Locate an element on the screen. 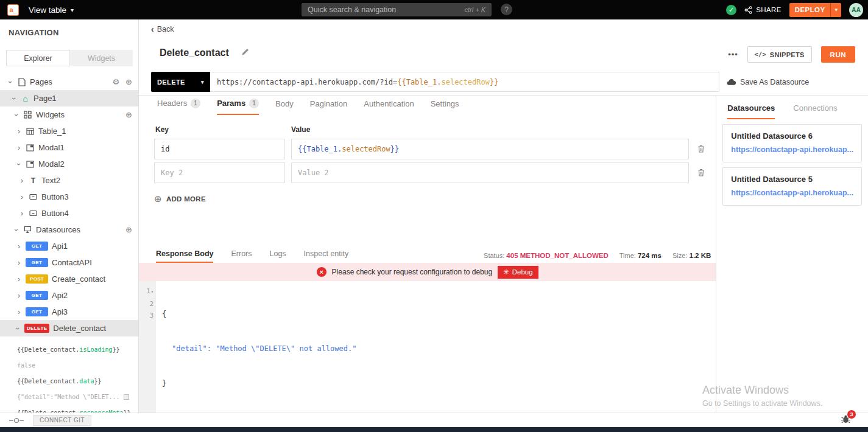  tab-errors: Errors is located at coordinates (241, 256).